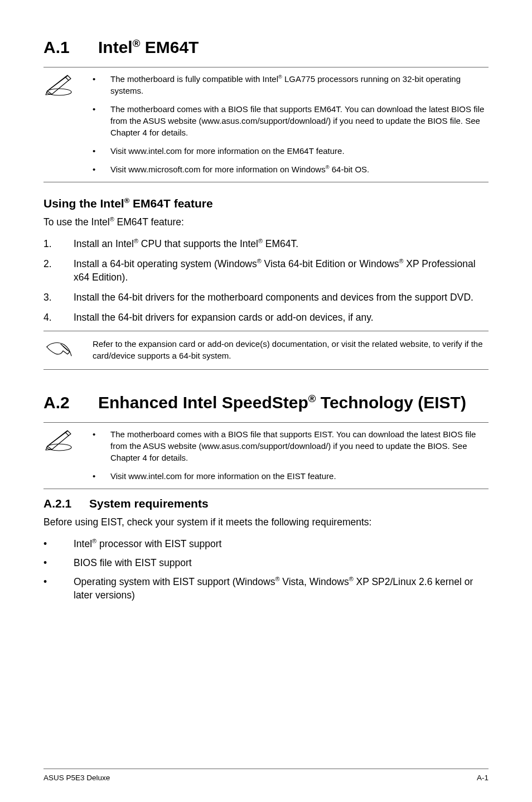  What do you see at coordinates (266, 570) in the screenshot?
I see `requirements-list: • Intel® processor with EIST support • B…` at bounding box center [266, 570].